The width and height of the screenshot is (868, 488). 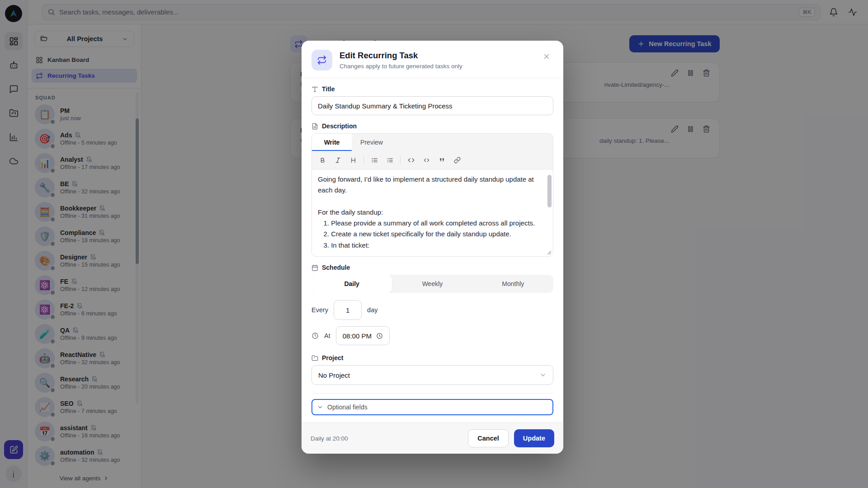 What do you see at coordinates (354, 160) in the screenshot?
I see `heading-icon` at bounding box center [354, 160].